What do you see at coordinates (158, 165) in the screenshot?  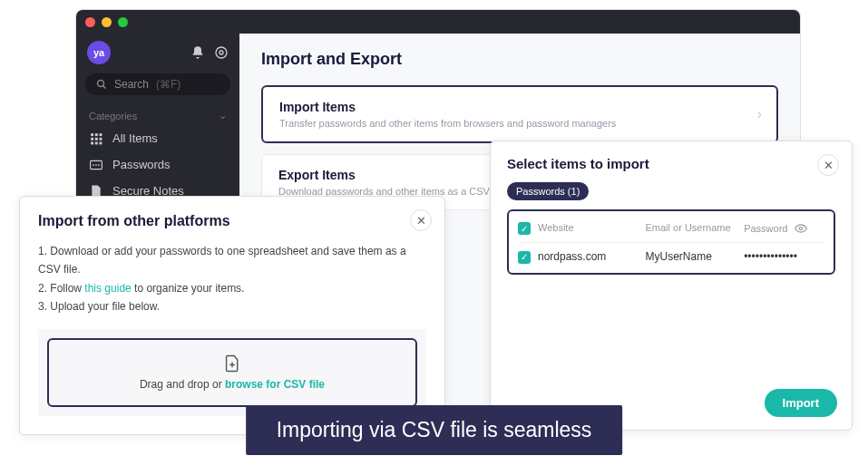 I see `sidebar-item-passwords: Passwords` at bounding box center [158, 165].